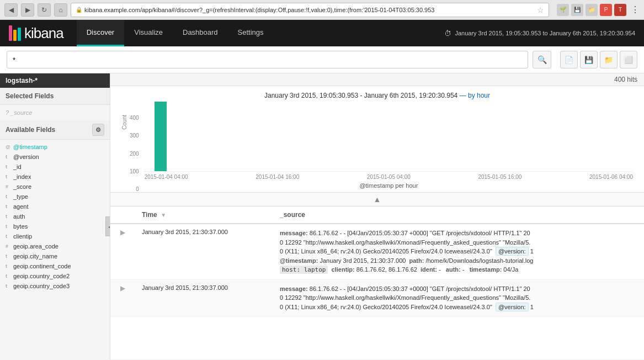 The image size is (644, 360). Describe the element at coordinates (377, 215) in the screenshot. I see `table-header-row: Time ▼ _source` at that location.